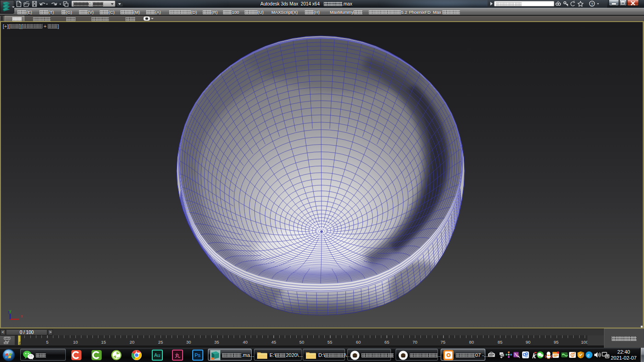 The image size is (644, 362). I want to click on svg-text: x, so click(22, 316).